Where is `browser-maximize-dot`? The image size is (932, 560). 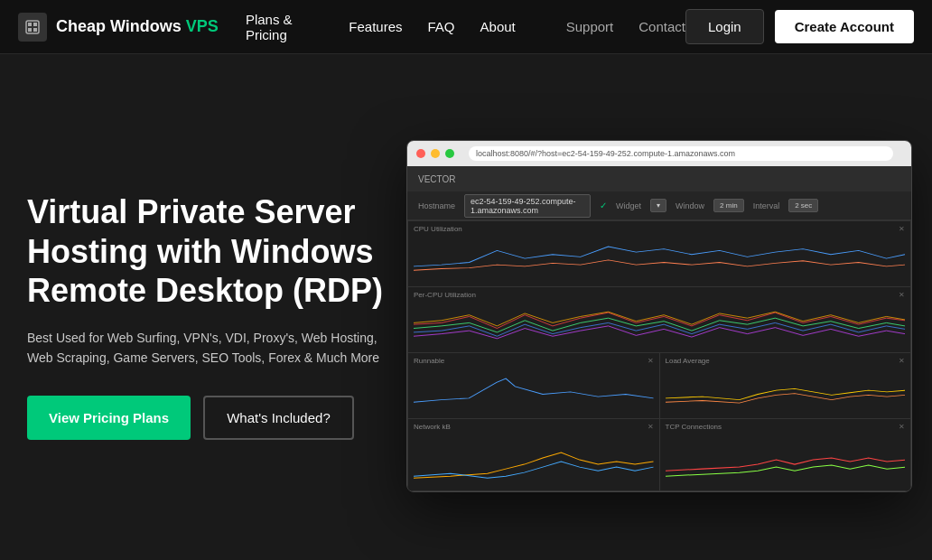 browser-maximize-dot is located at coordinates (450, 154).